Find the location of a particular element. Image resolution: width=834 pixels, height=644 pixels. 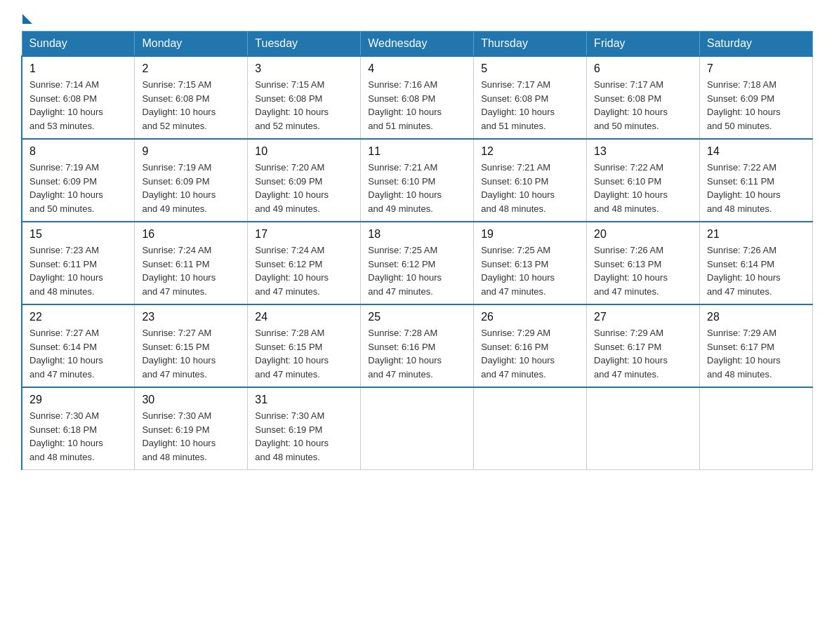

day-cell: 6Sunrise: 7:17 AMSunset: 6:08 PMDaylight… is located at coordinates (643, 98).